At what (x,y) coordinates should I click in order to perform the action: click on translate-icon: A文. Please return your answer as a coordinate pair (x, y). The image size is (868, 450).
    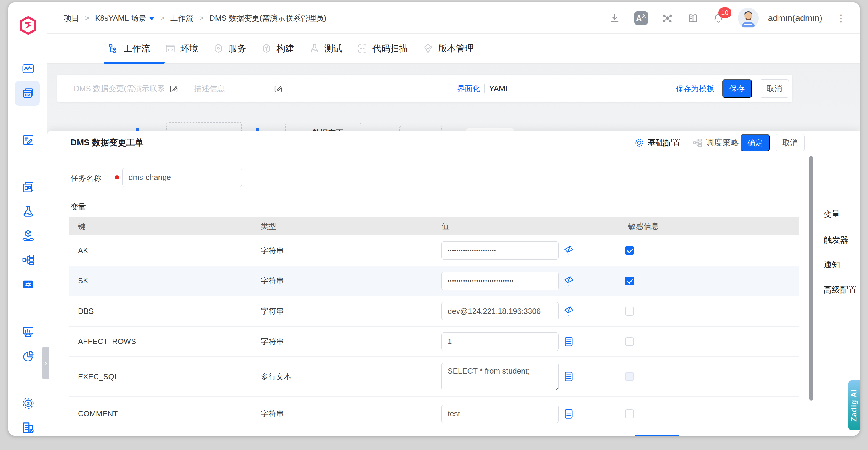
    Looking at the image, I should click on (641, 18).